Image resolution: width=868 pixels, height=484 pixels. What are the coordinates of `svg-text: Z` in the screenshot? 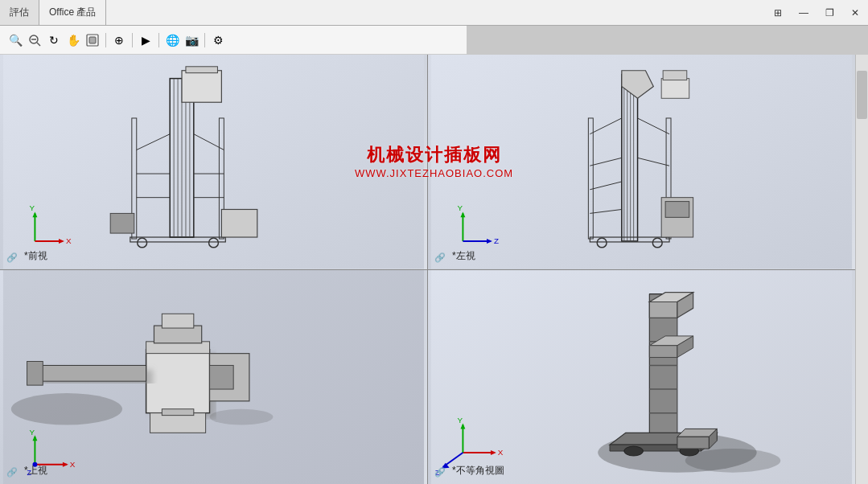 It's located at (496, 241).